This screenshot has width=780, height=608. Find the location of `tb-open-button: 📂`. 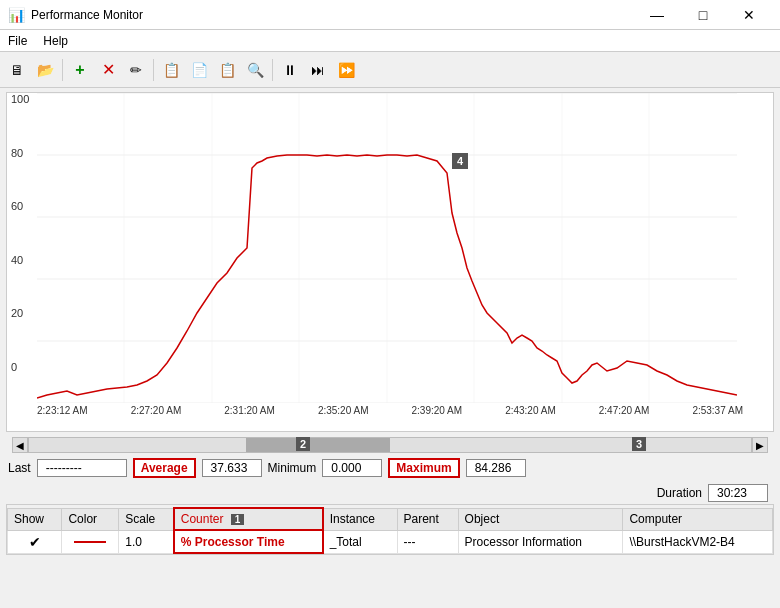

tb-open-button: 📂 is located at coordinates (45, 70).